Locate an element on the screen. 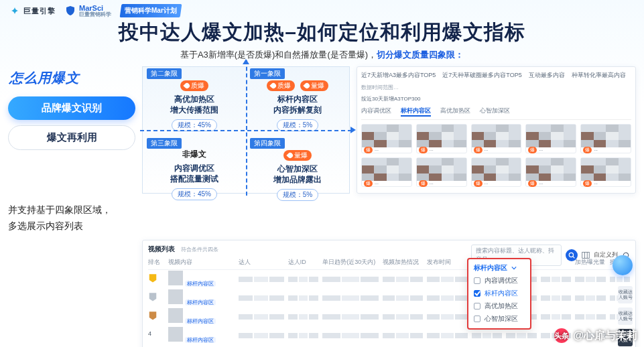 This screenshot has height=347, width=644. quadrant-q4: 第四象限 量爆 心智加深区增加品牌露出 规模：5% is located at coordinates (298, 171).